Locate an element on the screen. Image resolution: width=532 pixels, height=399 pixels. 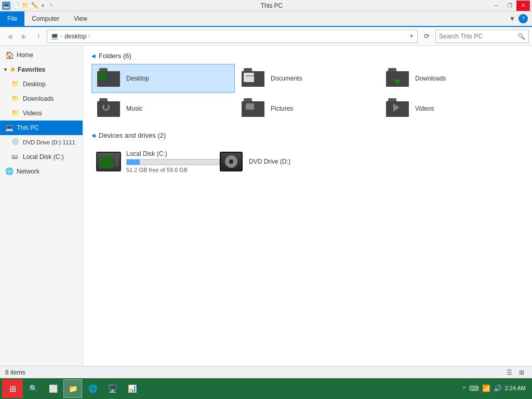
taskbar-search-button: 🔍 is located at coordinates (33, 389).